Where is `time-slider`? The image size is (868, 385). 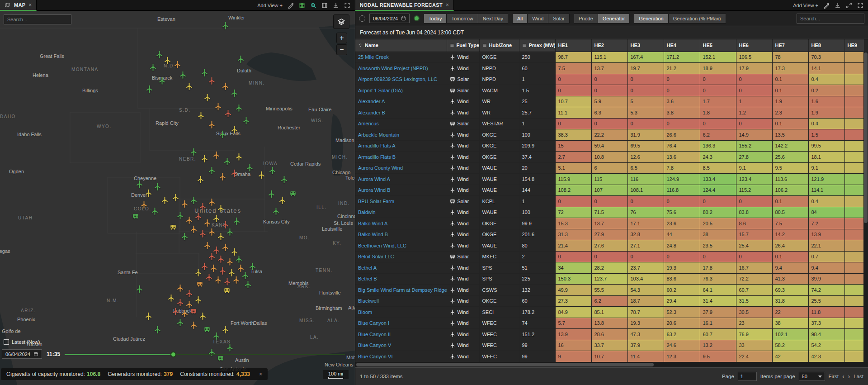
time-slider is located at coordinates (205, 354).